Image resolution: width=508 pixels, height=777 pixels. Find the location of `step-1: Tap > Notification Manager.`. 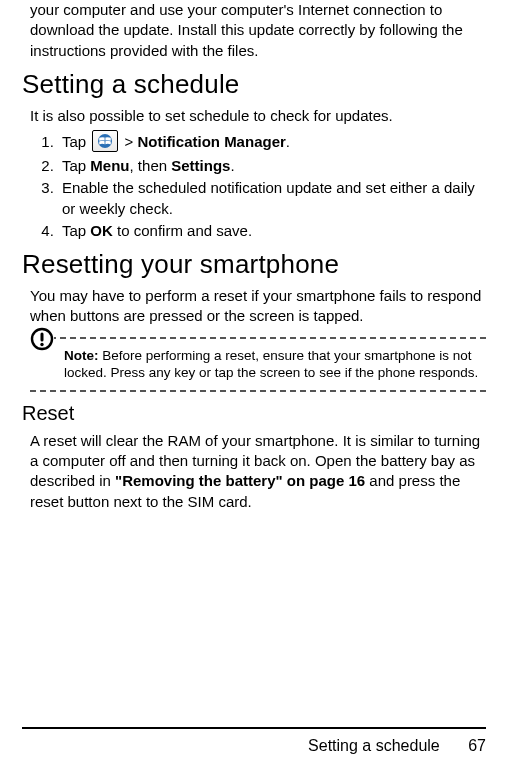

step-1: Tap > Notification Manager. is located at coordinates (272, 143).